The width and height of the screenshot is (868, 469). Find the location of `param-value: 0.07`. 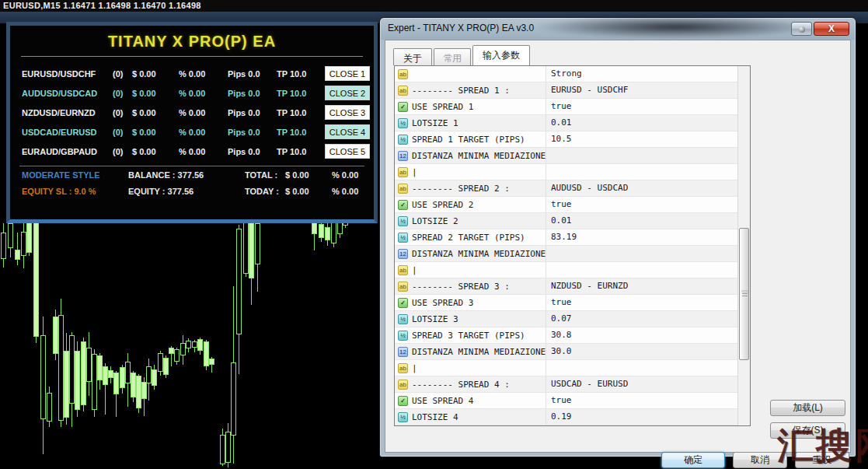

param-value: 0.07 is located at coordinates (648, 319).